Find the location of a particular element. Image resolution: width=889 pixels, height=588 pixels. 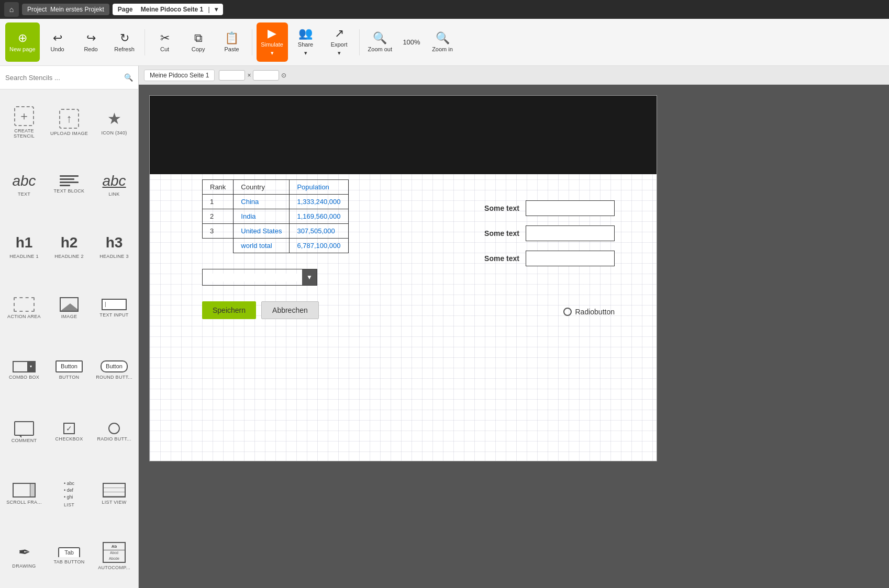

canvas-combo-input is located at coordinates (252, 277).